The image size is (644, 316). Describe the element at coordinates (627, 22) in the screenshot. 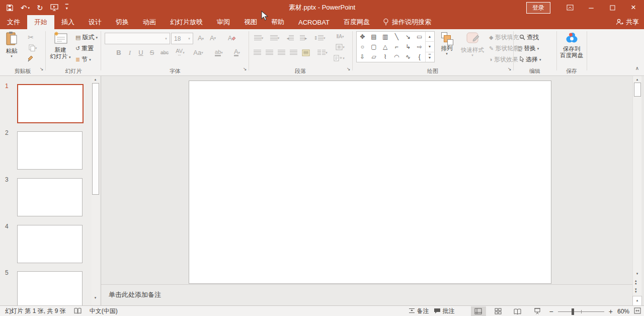

I see `share-button: 共享` at that location.